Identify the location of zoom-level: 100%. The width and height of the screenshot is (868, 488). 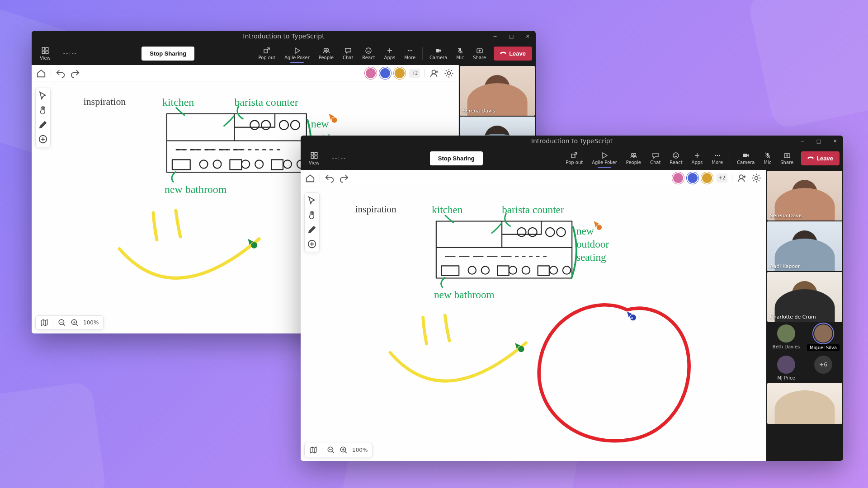
(91, 323).